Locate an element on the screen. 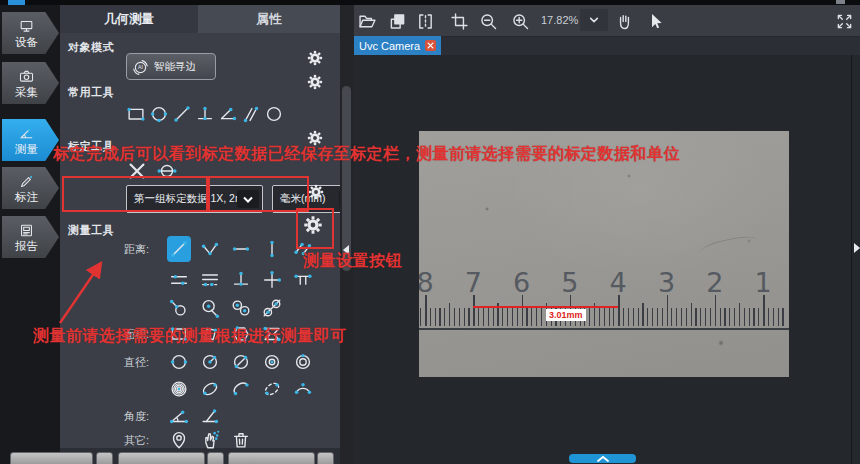 This screenshot has height=464, width=860. sidebar-item-measure: 测量 is located at coordinates (30, 140).